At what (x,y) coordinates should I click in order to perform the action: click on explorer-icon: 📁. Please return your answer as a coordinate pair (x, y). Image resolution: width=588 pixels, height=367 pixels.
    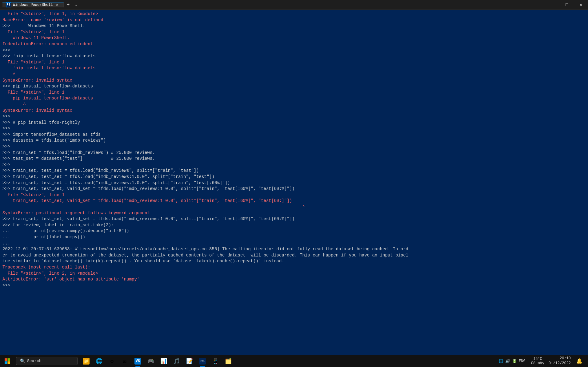
    Looking at the image, I should click on (86, 361).